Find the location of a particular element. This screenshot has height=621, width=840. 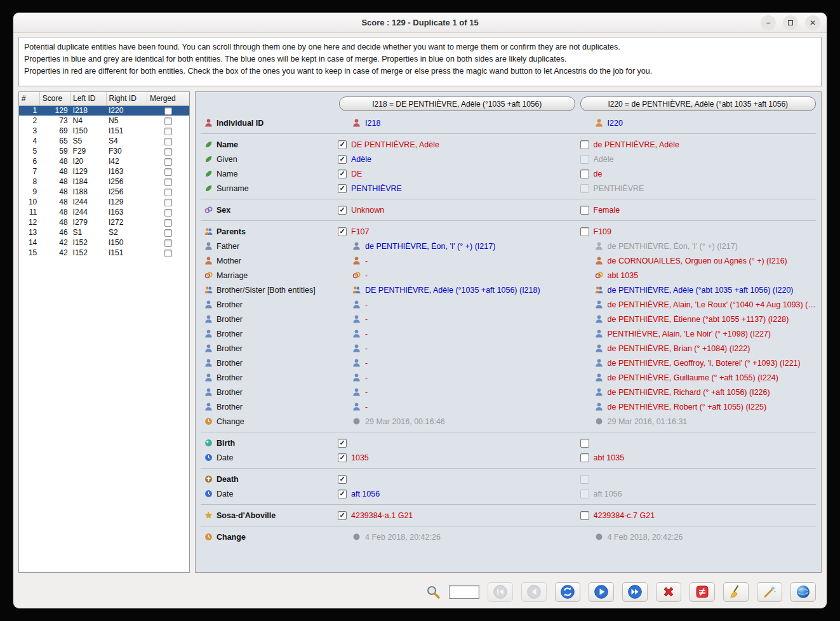

property-label: Name is located at coordinates (227, 145).